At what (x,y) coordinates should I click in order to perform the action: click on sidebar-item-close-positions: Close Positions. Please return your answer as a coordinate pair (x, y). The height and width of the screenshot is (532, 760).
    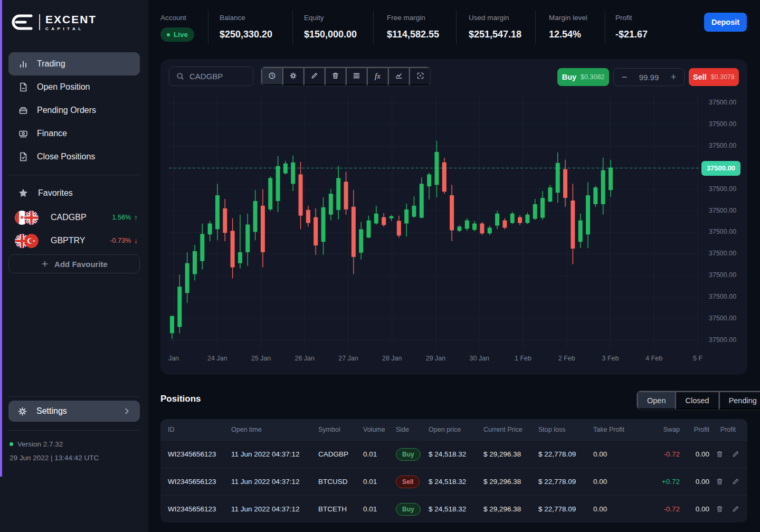
    Looking at the image, I should click on (74, 157).